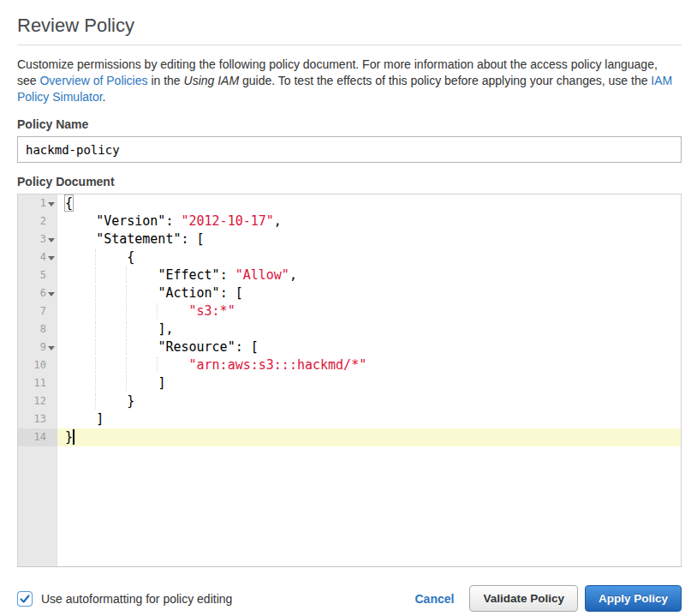  Describe the element at coordinates (349, 293) in the screenshot. I see `editor-line: 6 "Action": [` at that location.